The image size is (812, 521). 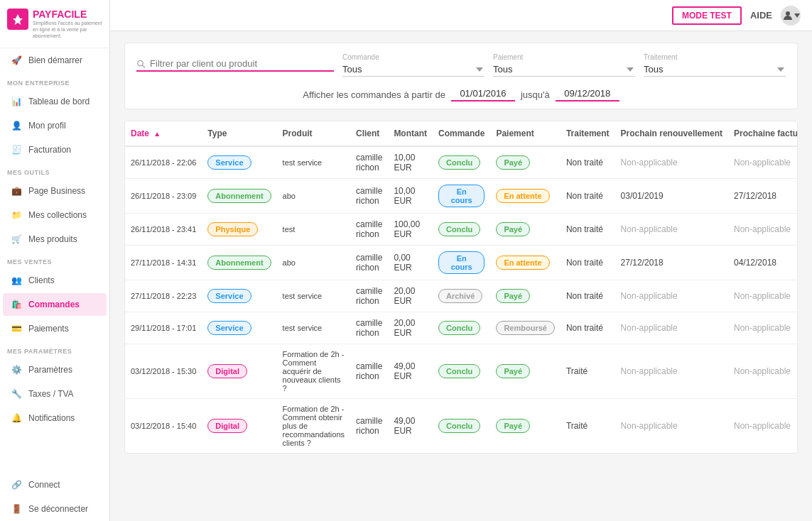 What do you see at coordinates (55, 191) in the screenshot?
I see `sidebar-item-page-business: 💼 Page Business` at bounding box center [55, 191].